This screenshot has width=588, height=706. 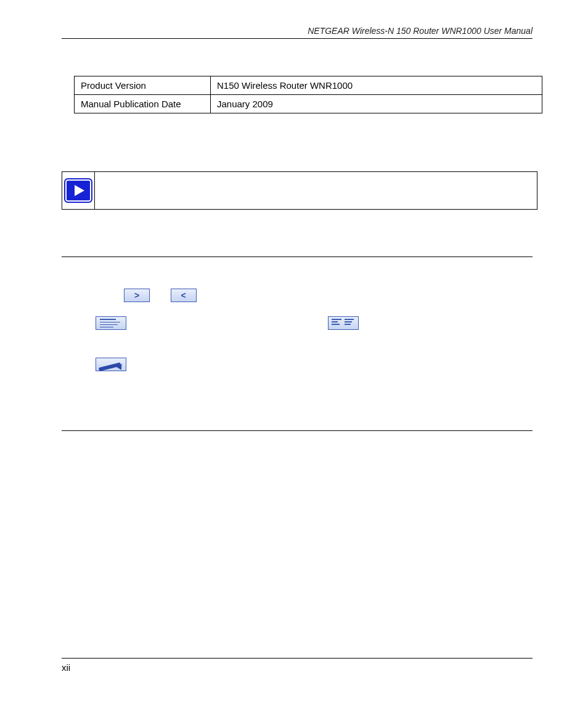 I want to click on chevron-right-icon: >, so click(x=137, y=295).